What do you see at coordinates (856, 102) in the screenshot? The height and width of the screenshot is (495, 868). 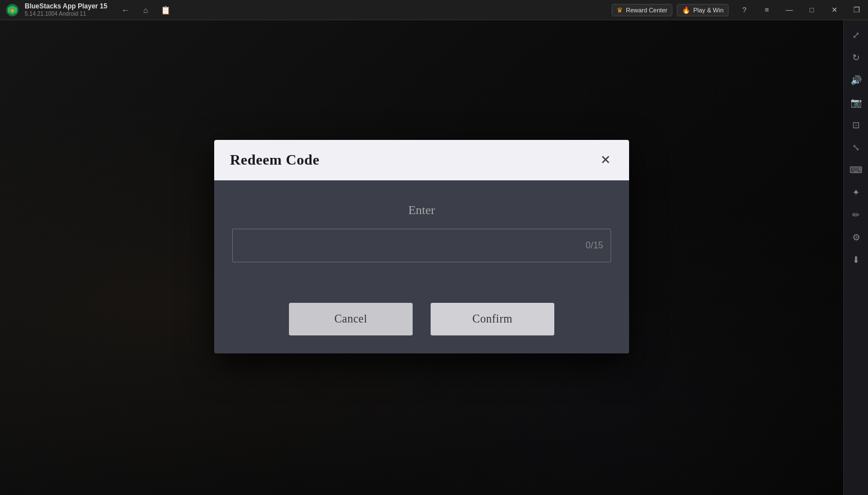 I see `camera-sidebar-icon: 📷` at bounding box center [856, 102].